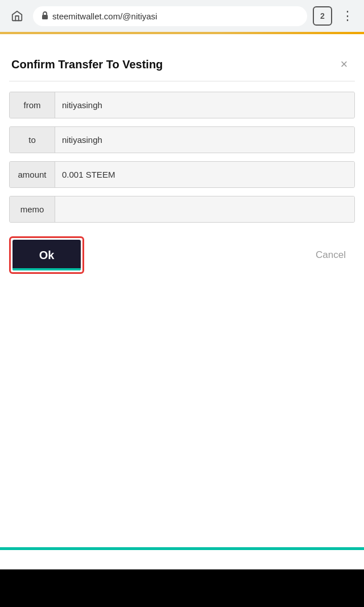 This screenshot has height=607, width=364. I want to click on url-text: steemitwallet.com/@nitiyasi, so click(105, 16).